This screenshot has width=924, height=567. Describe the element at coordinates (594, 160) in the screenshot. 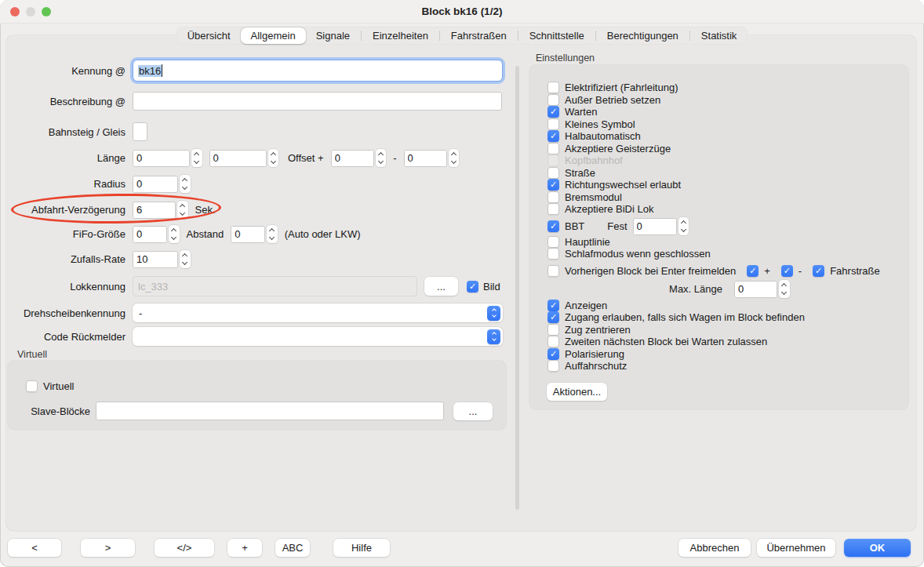

I see `checkbox-label: Kopfbahnhof` at that location.